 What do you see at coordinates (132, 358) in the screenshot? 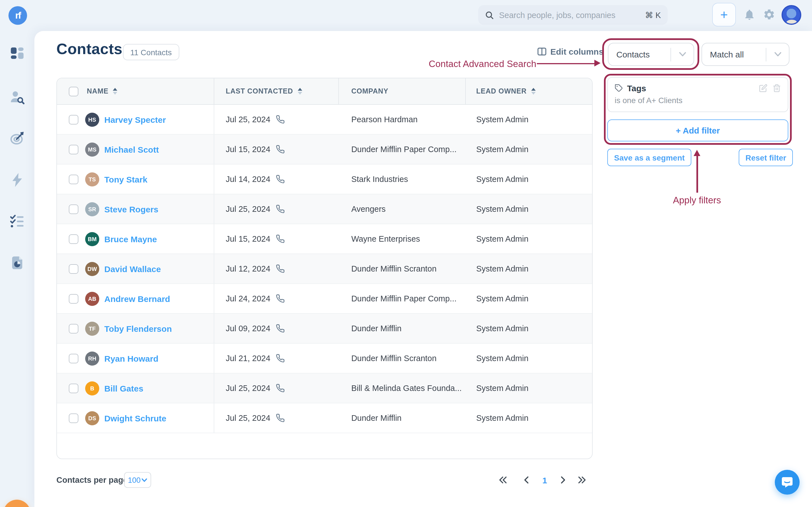
I see `contact-name-link: Ryan Howard` at bounding box center [132, 358].